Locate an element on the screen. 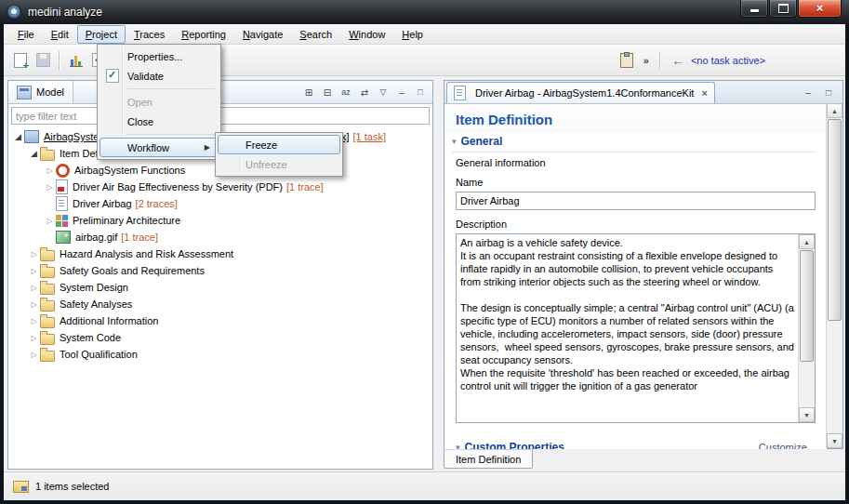 The image size is (849, 504). tree-item-label: Additional Information is located at coordinates (109, 321).